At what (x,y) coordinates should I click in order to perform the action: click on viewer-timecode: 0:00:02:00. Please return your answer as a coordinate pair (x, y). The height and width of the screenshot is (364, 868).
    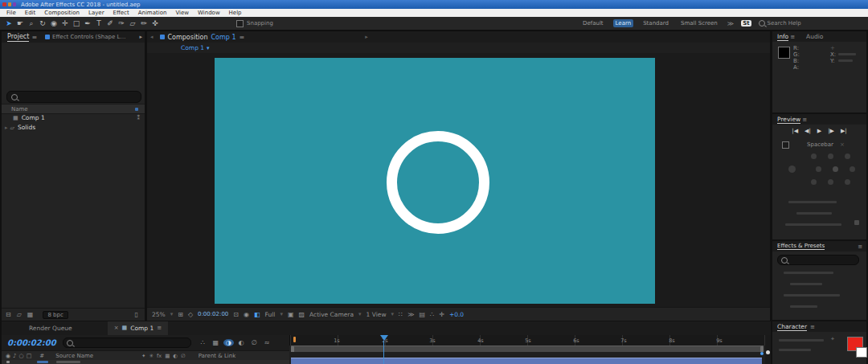
    Looking at the image, I should click on (213, 314).